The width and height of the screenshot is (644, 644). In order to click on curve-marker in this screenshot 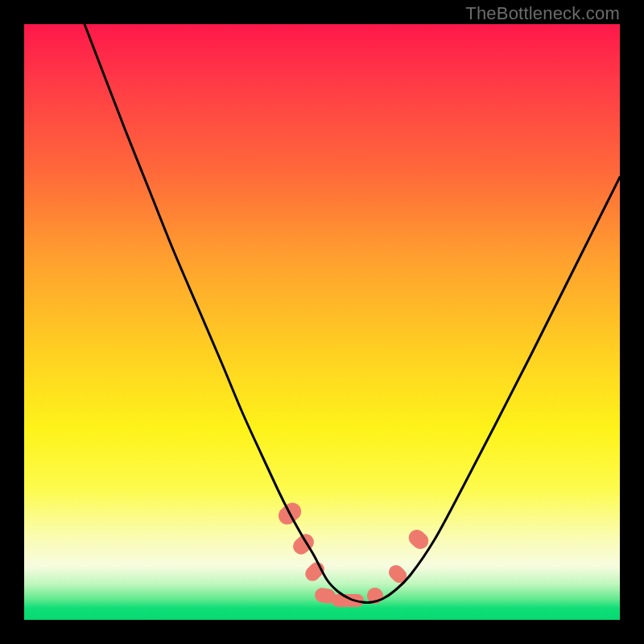, I will do `click(398, 574)`.